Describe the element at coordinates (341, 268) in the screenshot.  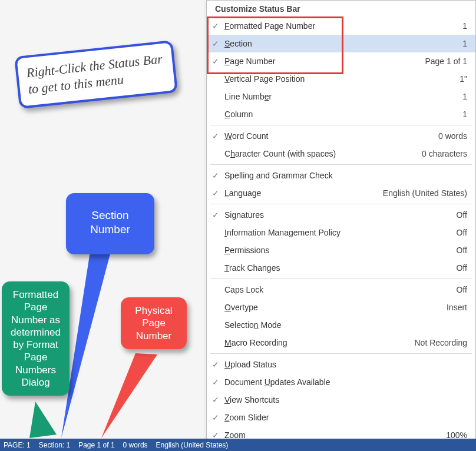
I see `menu-item-label: Track Changes` at that location.